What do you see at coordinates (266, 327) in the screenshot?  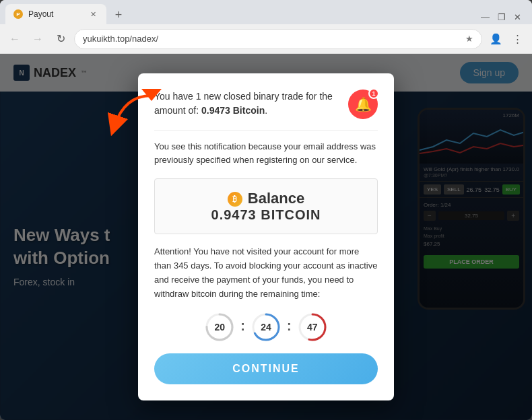 I see `timer-circle-2: 24` at bounding box center [266, 327].